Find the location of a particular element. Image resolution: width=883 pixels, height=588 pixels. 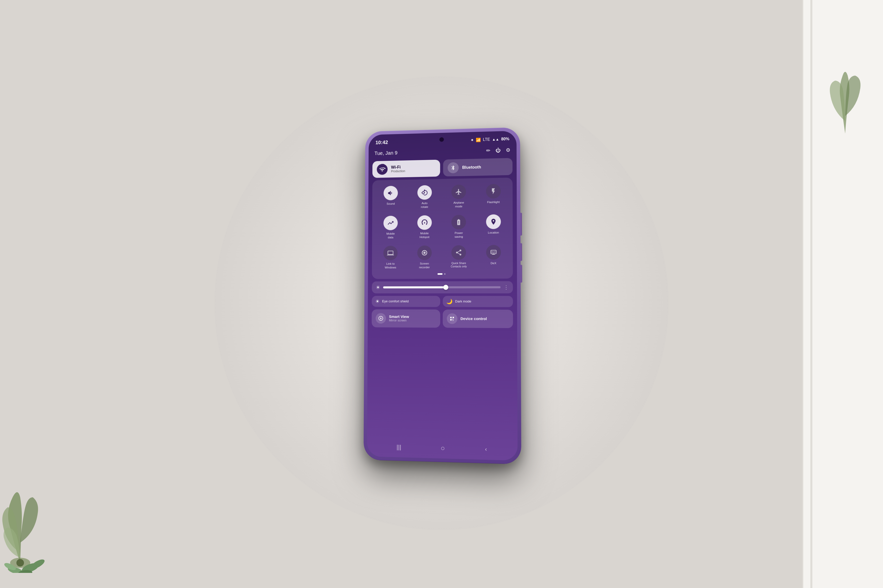

quick-settings-panel: Wi-Fi Production Bluetooth is located at coordinates (442, 298).